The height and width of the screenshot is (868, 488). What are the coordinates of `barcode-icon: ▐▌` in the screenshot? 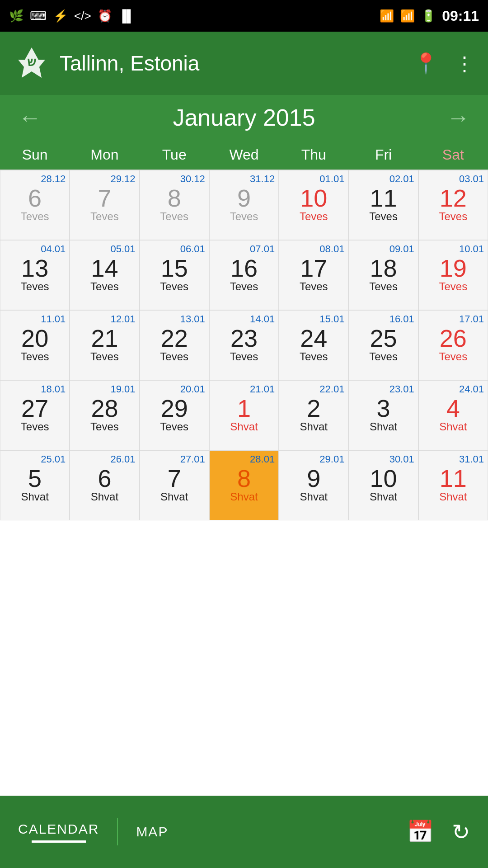 It's located at (127, 16).